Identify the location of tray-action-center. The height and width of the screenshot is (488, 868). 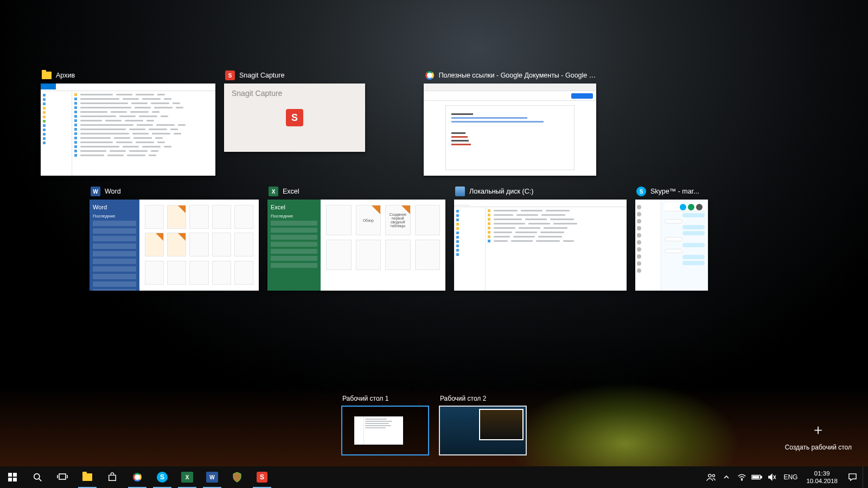
(852, 477).